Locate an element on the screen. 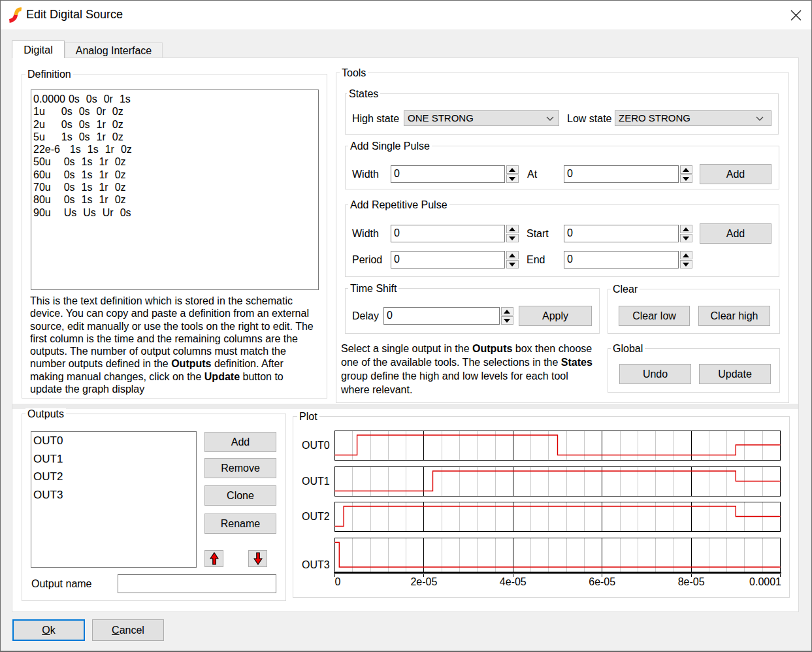  svg-text: 6e-05 is located at coordinates (602, 581).